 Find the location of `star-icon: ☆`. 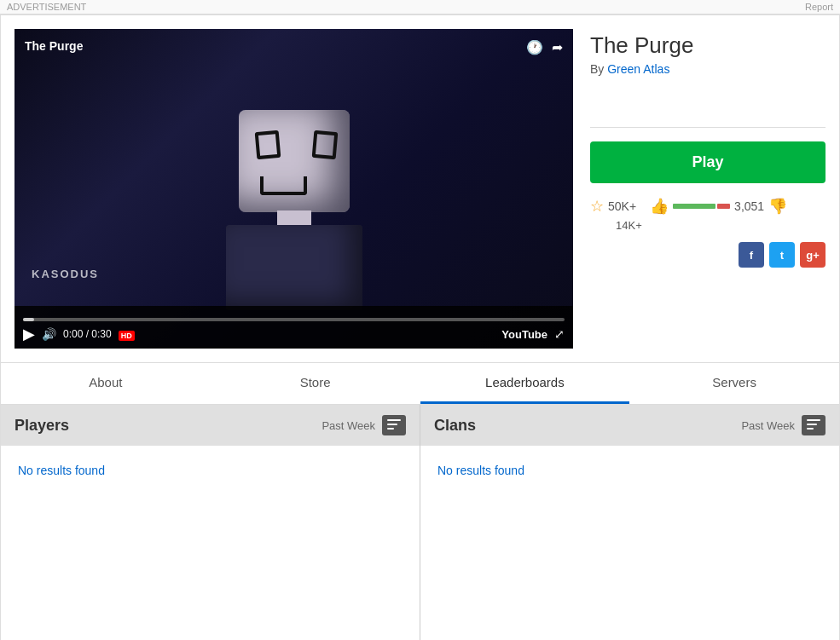

star-icon: ☆ is located at coordinates (597, 206).